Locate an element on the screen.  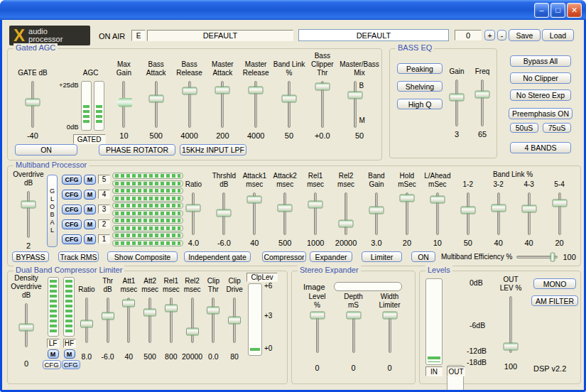
bypass-all-button: Bypass All is located at coordinates (541, 61).